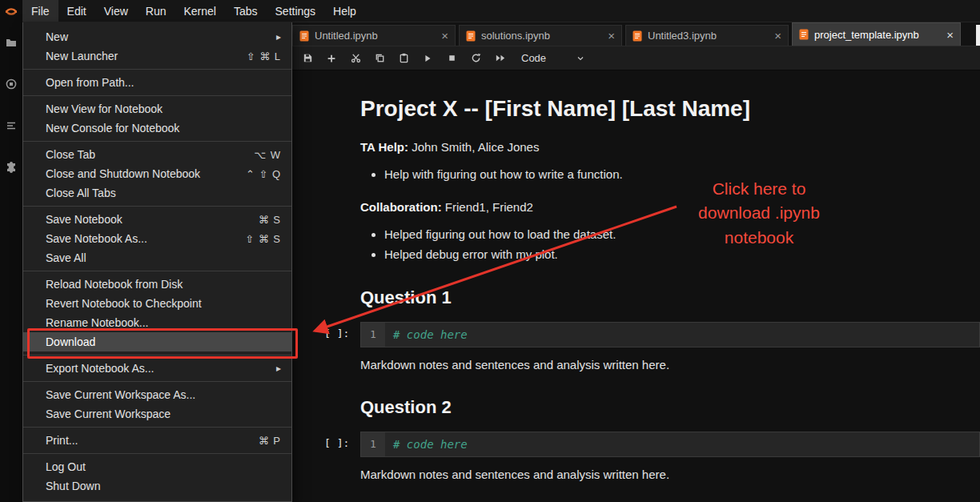 This screenshot has width=980, height=502. What do you see at coordinates (157, 109) in the screenshot?
I see `file-menu-item-new-view: New View for Notebook` at bounding box center [157, 109].